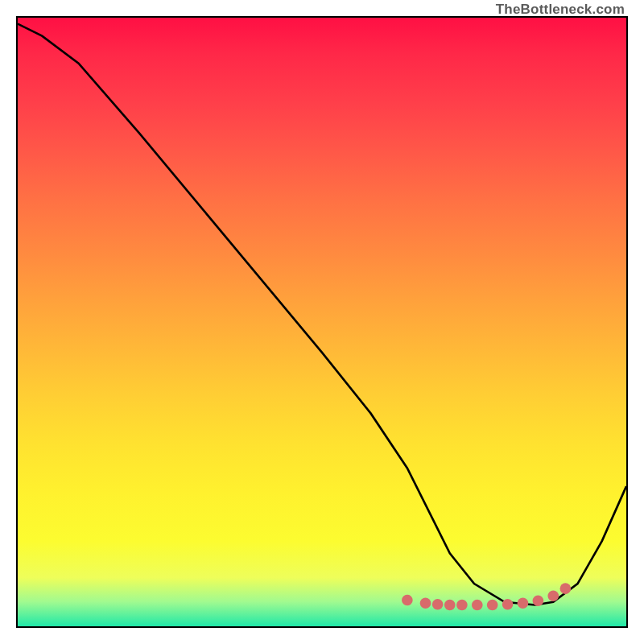 Image resolution: width=644 pixels, height=644 pixels. Describe the element at coordinates (486, 597) in the screenshot. I see `marker-dots` at that location.